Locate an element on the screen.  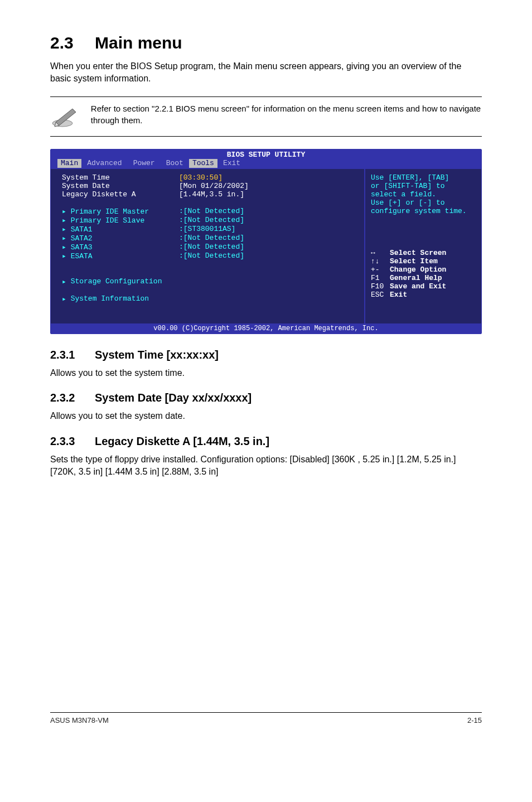
subsection-heading: 2.3.1System Time [xx:xx:xx] is located at coordinates (266, 355).